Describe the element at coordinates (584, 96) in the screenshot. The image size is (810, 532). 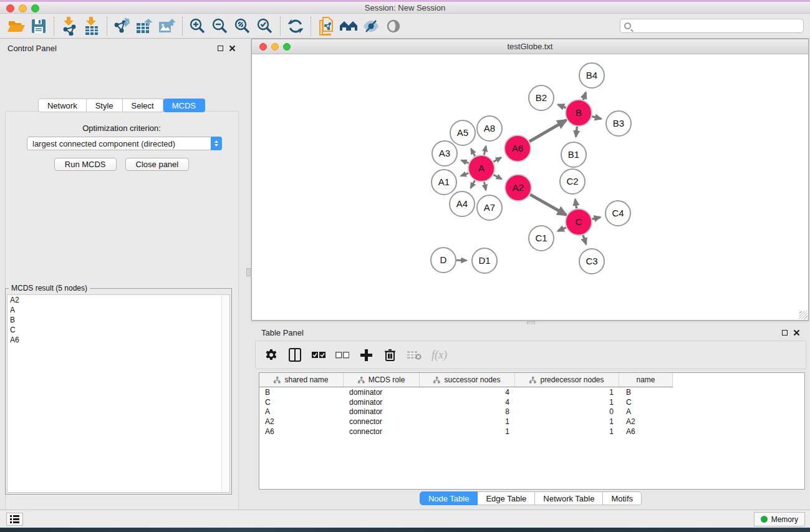
I see `edge-B-B4` at that location.